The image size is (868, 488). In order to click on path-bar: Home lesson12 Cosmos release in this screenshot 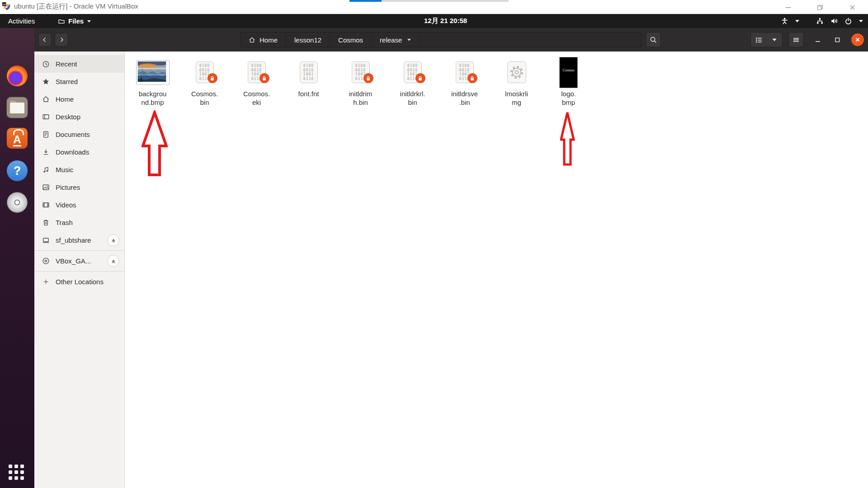, I will do `click(441, 40)`.